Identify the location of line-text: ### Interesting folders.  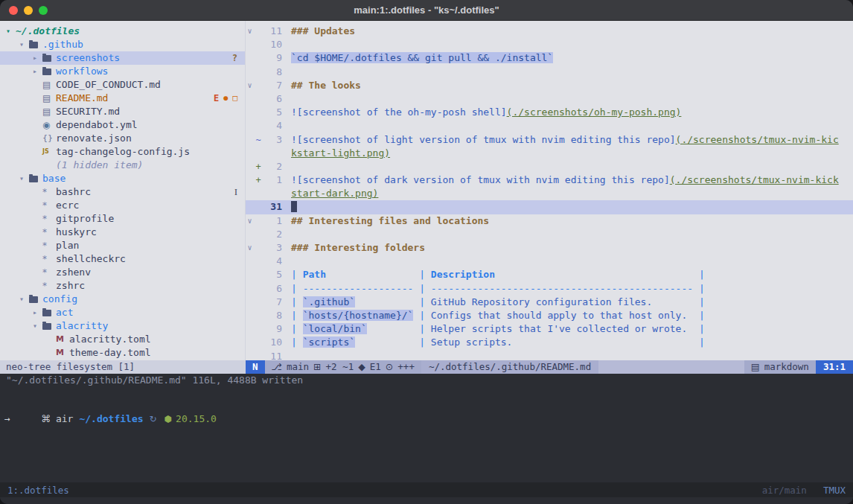
(567, 248).